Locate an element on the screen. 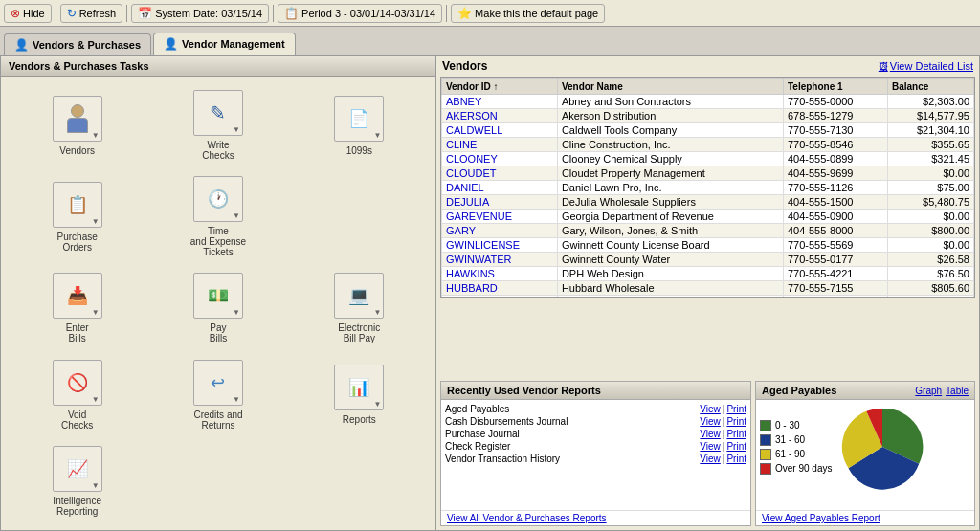  vendor-id-cell: GWINWATER is located at coordinates (500, 260).